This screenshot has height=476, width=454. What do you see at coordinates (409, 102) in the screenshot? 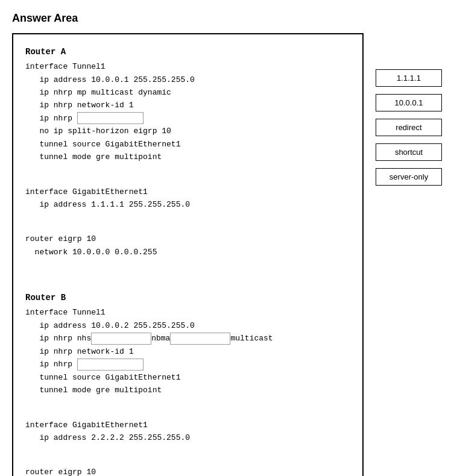
I see `option-10-0-0-1: 10.0.0.1` at bounding box center [409, 102].